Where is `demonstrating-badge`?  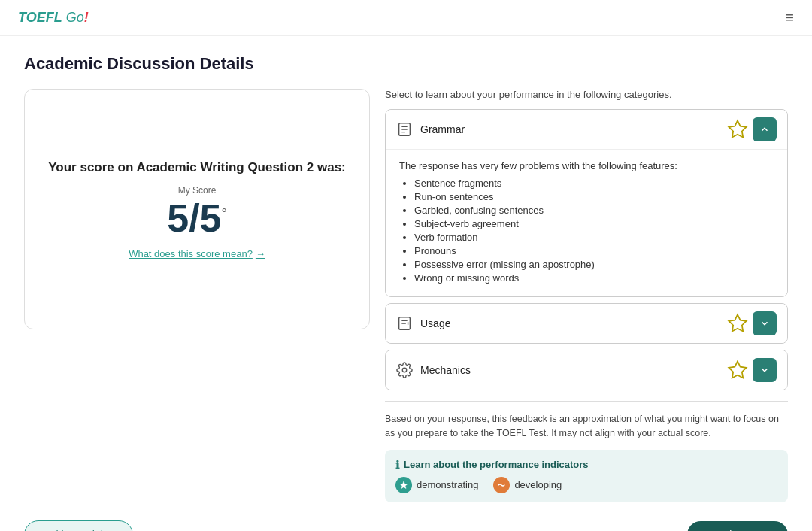
demonstrating-badge is located at coordinates (404, 485).